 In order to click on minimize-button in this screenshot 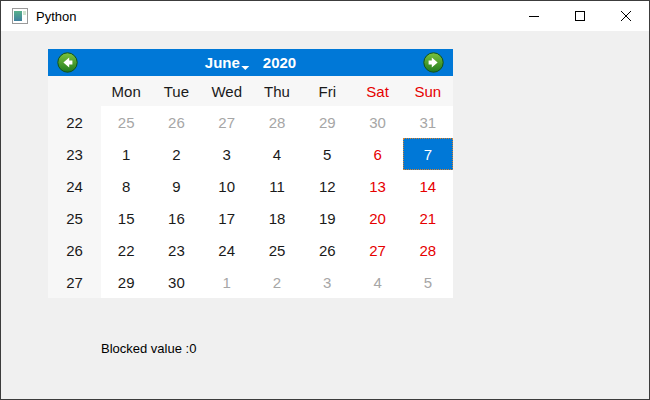, I will do `click(534, 16)`.